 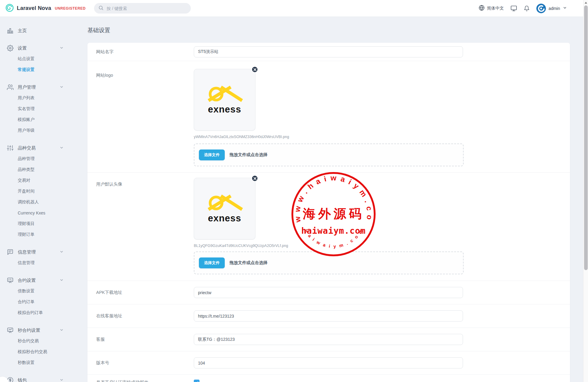 What do you see at coordinates (38, 224) in the screenshot?
I see `sidebar-item: 理财项目` at bounding box center [38, 224].